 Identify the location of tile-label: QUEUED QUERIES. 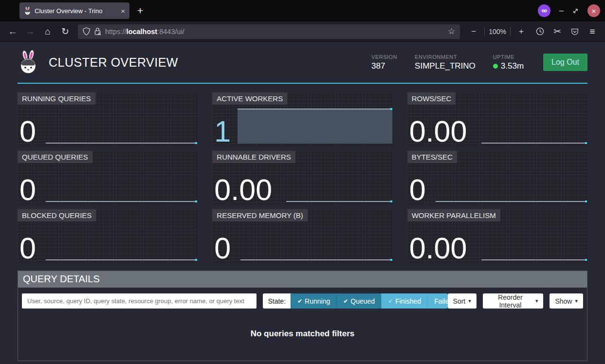
(55, 157).